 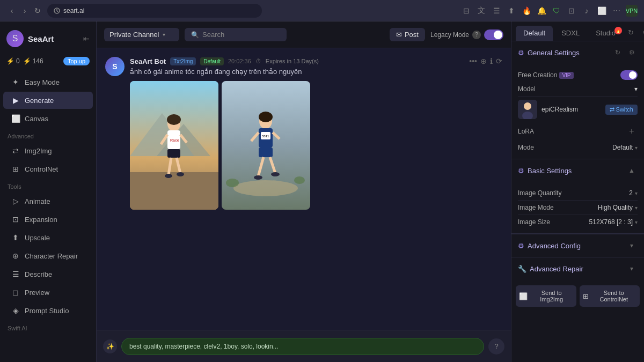 I want to click on badge-txt2img: Txt2Img, so click(x=183, y=61).